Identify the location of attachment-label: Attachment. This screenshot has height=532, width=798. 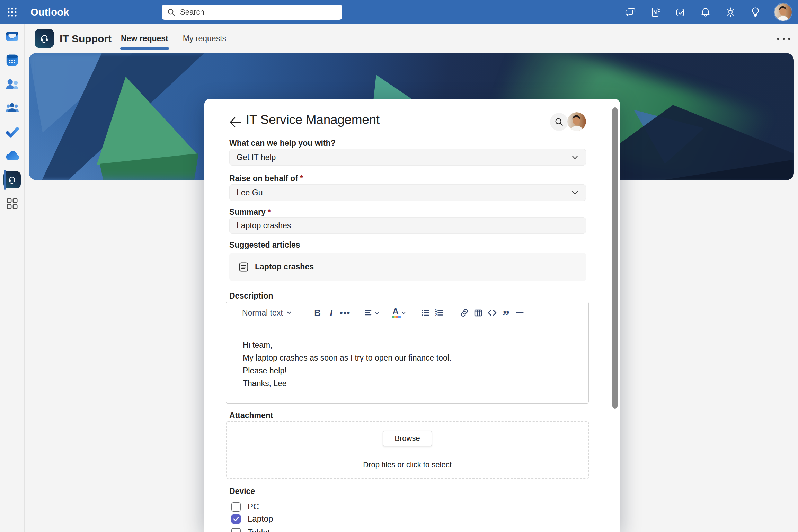
(251, 416).